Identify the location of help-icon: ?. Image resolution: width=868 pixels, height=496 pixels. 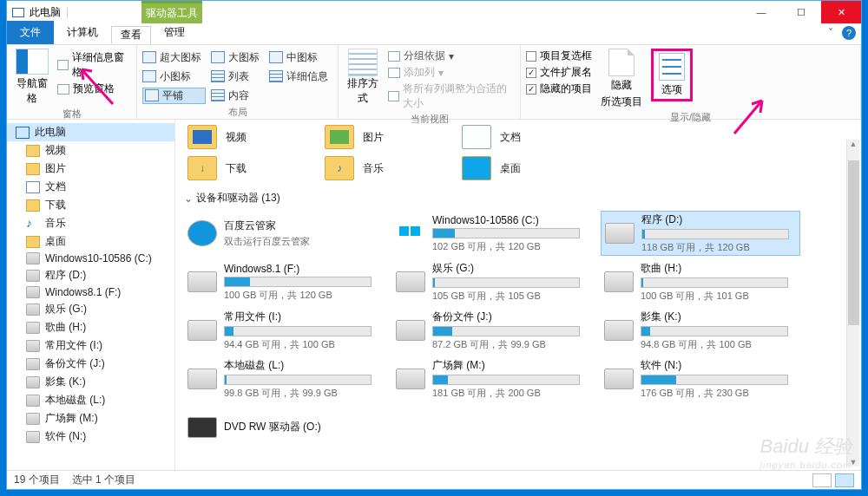
(849, 33).